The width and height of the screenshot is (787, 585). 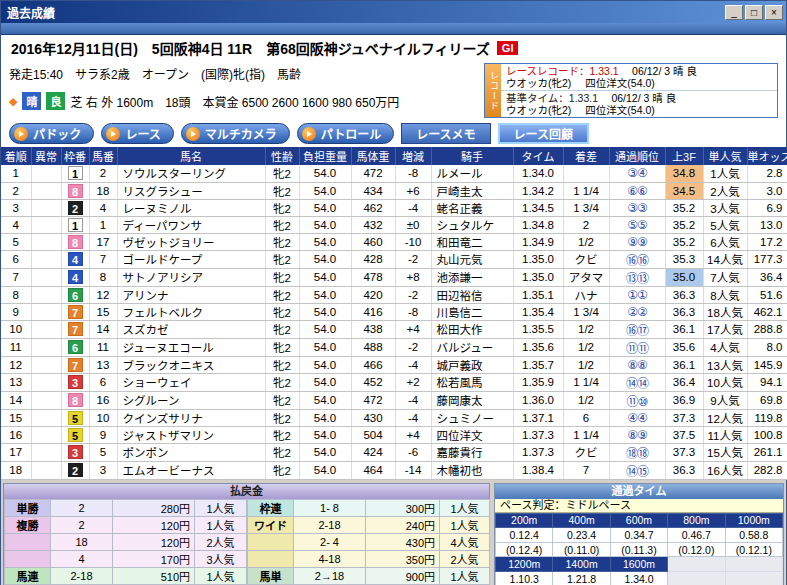 I want to click on passing-distance-header: 1000m, so click(x=754, y=520).